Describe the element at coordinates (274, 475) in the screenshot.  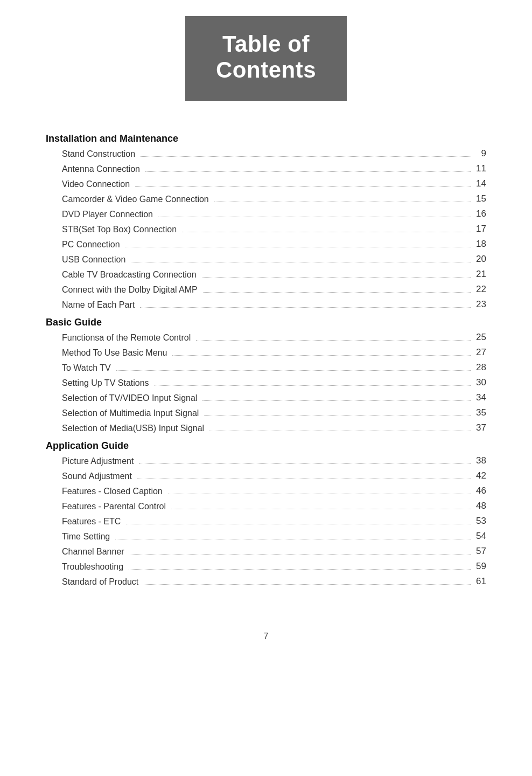
I see `list-item: Sound Adjustment 42` at that location.